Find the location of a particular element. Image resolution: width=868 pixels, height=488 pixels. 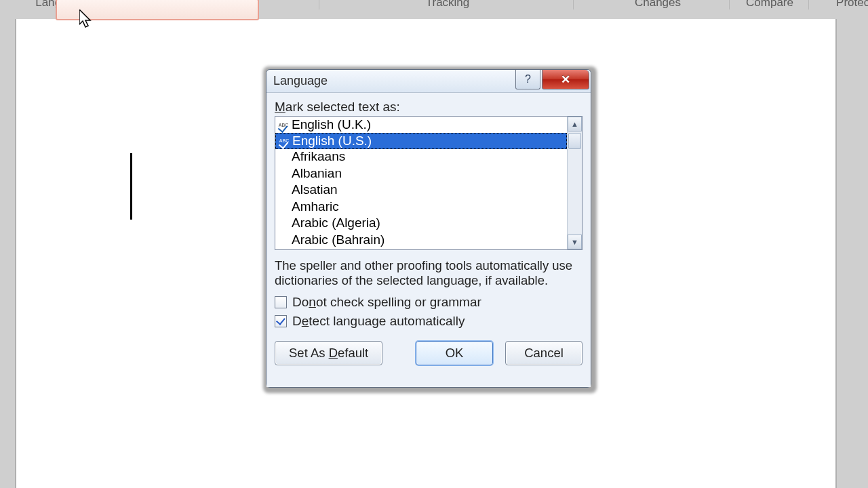

dialog-help-button: ? is located at coordinates (528, 80).